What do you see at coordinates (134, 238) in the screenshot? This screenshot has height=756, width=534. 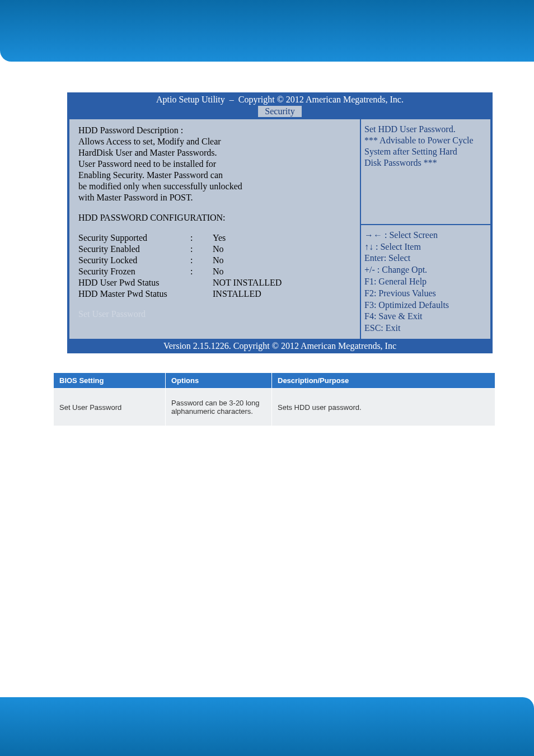 I see `cfg-label: Security Supported` at bounding box center [134, 238].